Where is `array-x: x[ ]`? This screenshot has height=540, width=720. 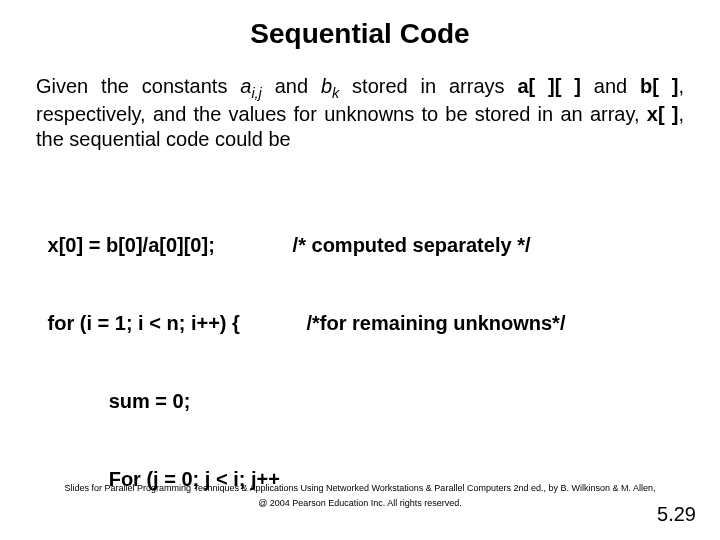
array-x: x[ ] is located at coordinates (663, 114).